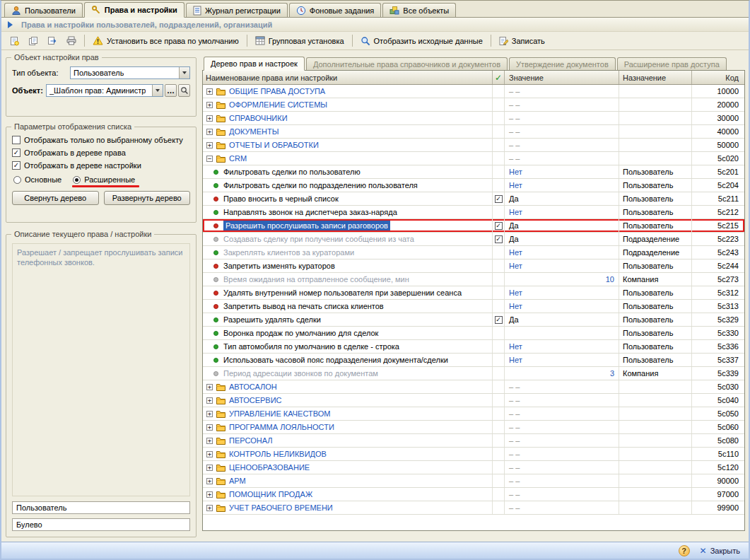  Describe the element at coordinates (419, 10) in the screenshot. I see `main-tab-all-objects: Все объекты` at that location.